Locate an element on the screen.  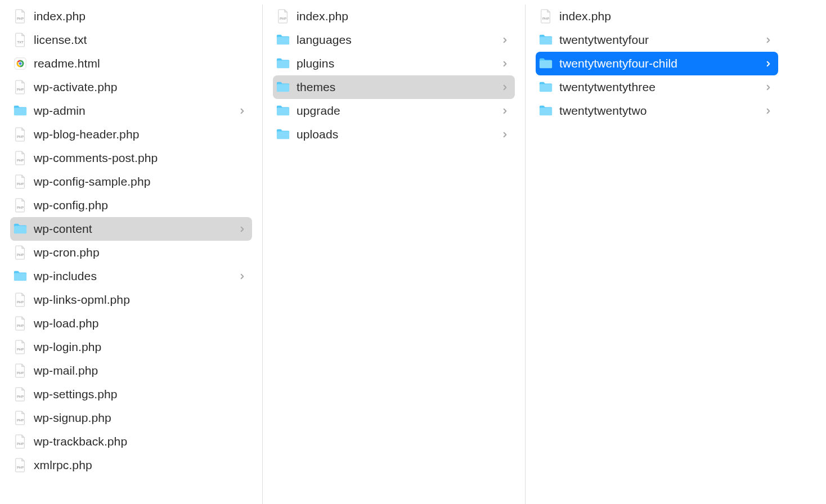
file-row-wp-comments-post-php: PHP wp-comments-post.php is located at coordinates (131, 158).